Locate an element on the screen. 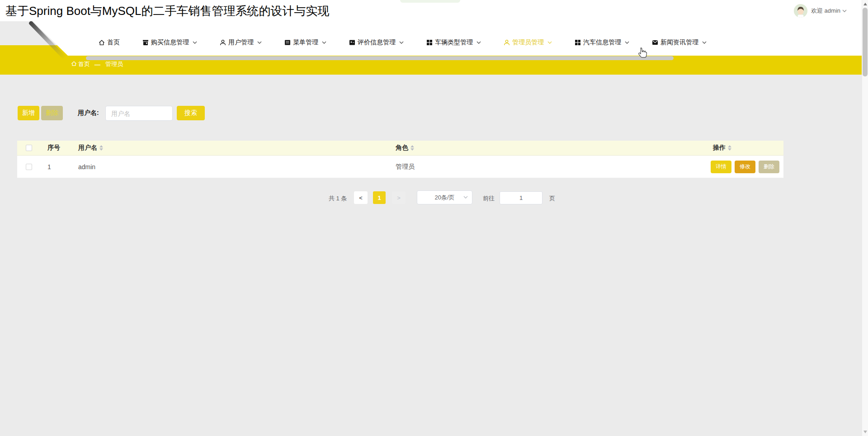 The image size is (868, 436). admin-table: 序号 用户名 角色 操作 1 admin 管理员 详情 修改 删除 is located at coordinates (401, 159).